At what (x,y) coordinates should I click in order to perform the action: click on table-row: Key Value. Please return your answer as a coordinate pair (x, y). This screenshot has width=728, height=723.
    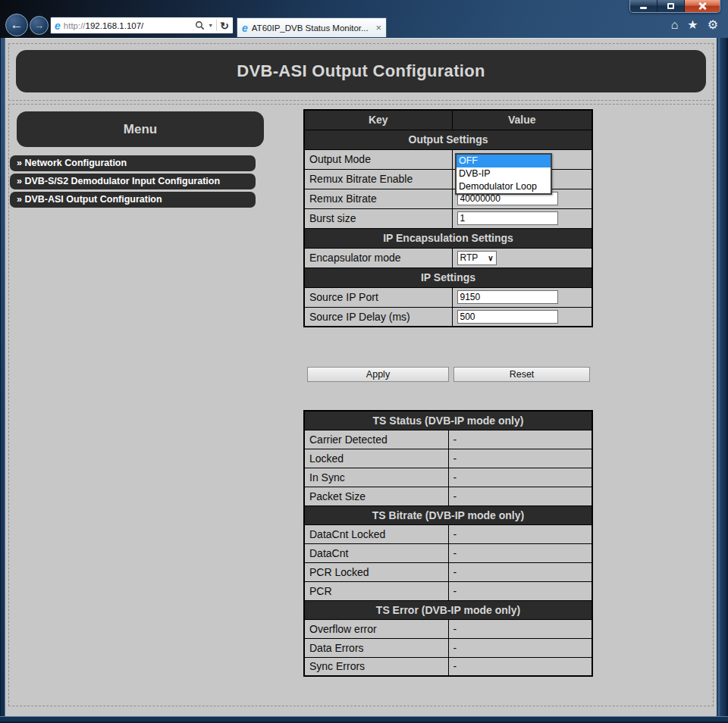
    Looking at the image, I should click on (448, 120).